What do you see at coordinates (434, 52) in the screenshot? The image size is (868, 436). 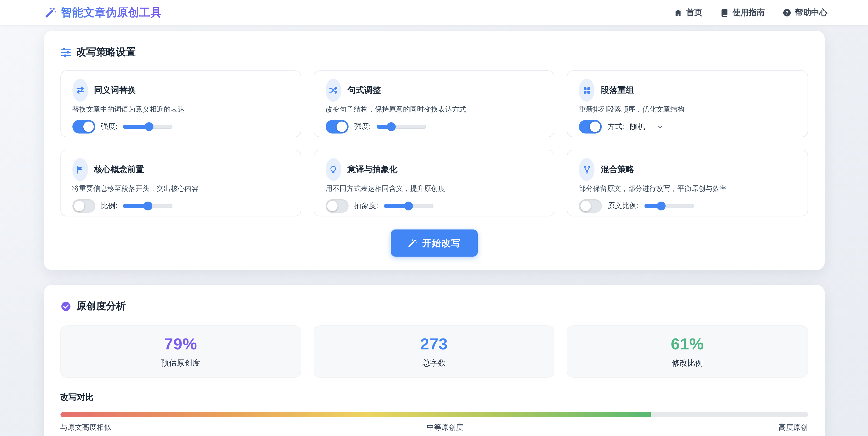 I see `strategy-panel-title: 改写策略设置` at bounding box center [434, 52].